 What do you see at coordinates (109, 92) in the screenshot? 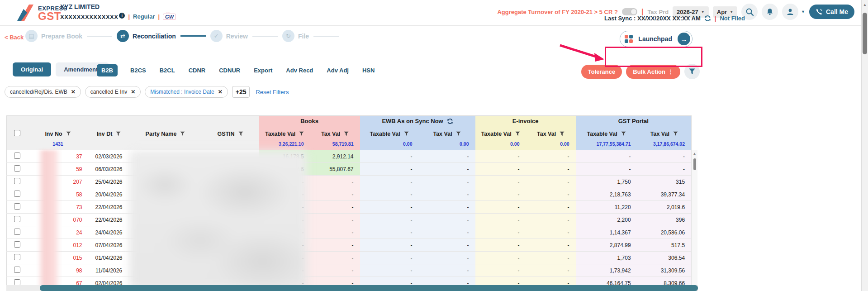
I see `filter-chip-label: cancelled E Inv` at bounding box center [109, 92].